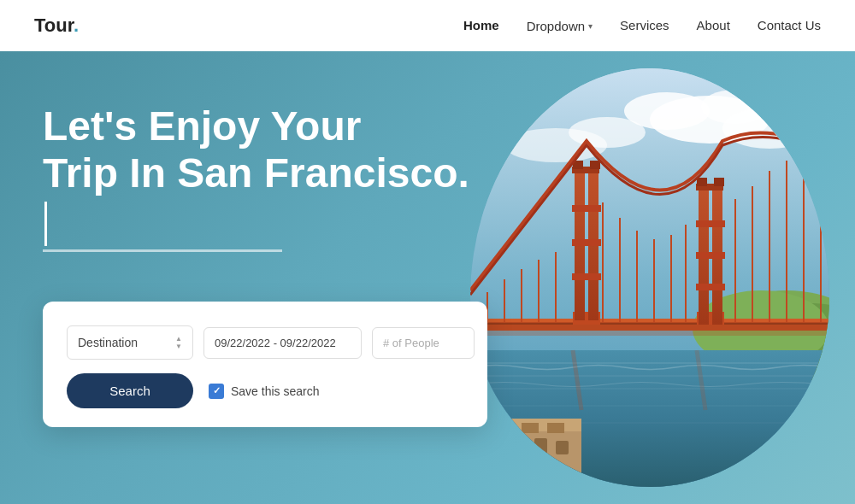  What do you see at coordinates (713, 26) in the screenshot?
I see `nav-link-about: About` at bounding box center [713, 26].